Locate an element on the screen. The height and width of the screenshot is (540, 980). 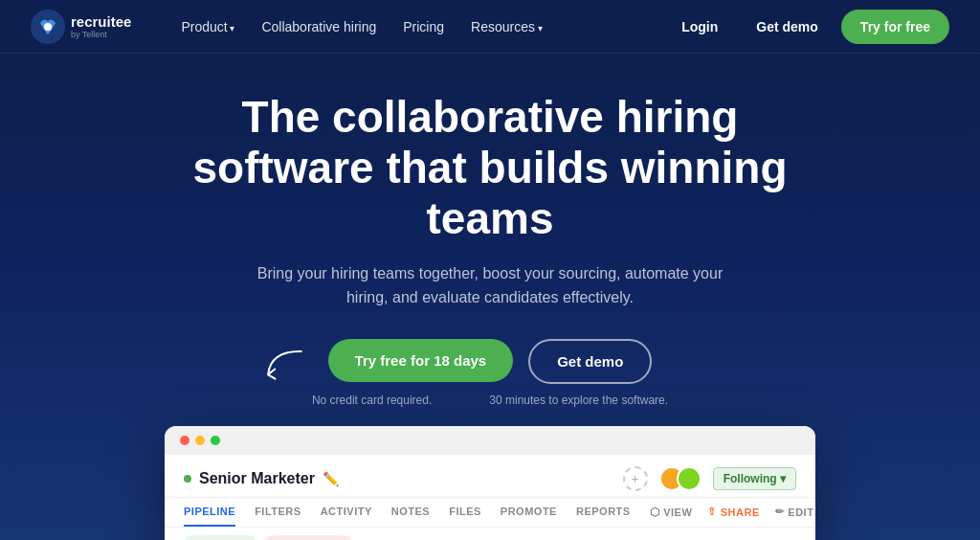
tab-activity: ACTIVITY is located at coordinates (346, 512).